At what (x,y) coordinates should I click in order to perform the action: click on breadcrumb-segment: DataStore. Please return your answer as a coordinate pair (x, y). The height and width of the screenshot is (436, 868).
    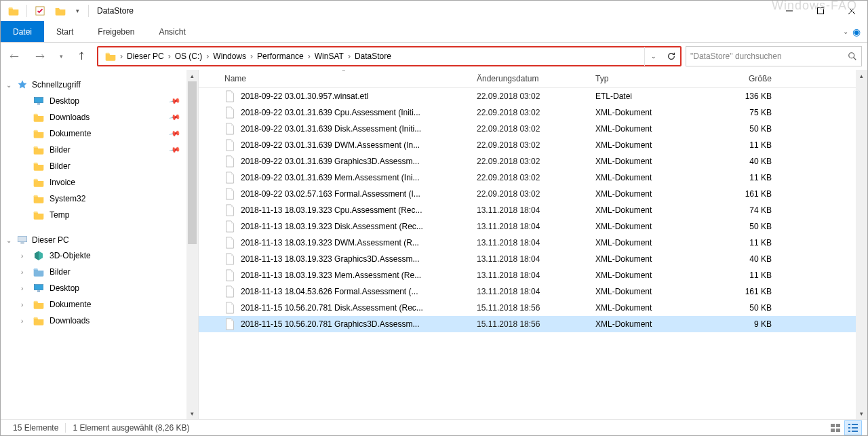
    Looking at the image, I should click on (373, 56).